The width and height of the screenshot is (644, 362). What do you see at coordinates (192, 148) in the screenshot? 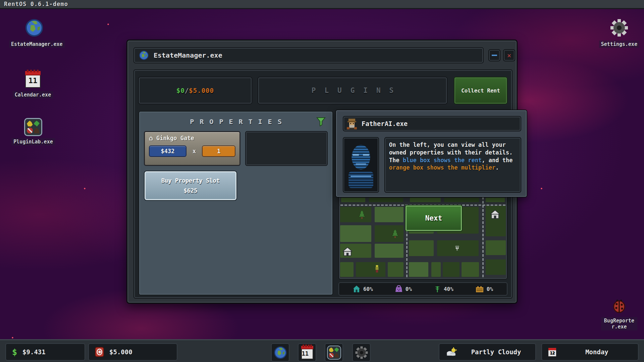
I see `property-card-ginkgo-gate: ⌂ Ginkgo Gate $432 x 1` at bounding box center [192, 148].